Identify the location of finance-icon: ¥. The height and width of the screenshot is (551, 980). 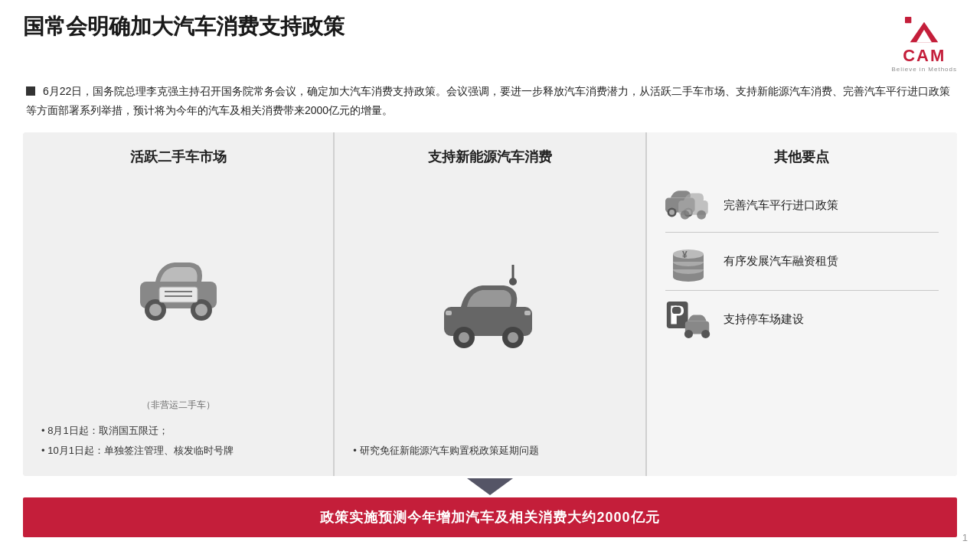
(688, 262).